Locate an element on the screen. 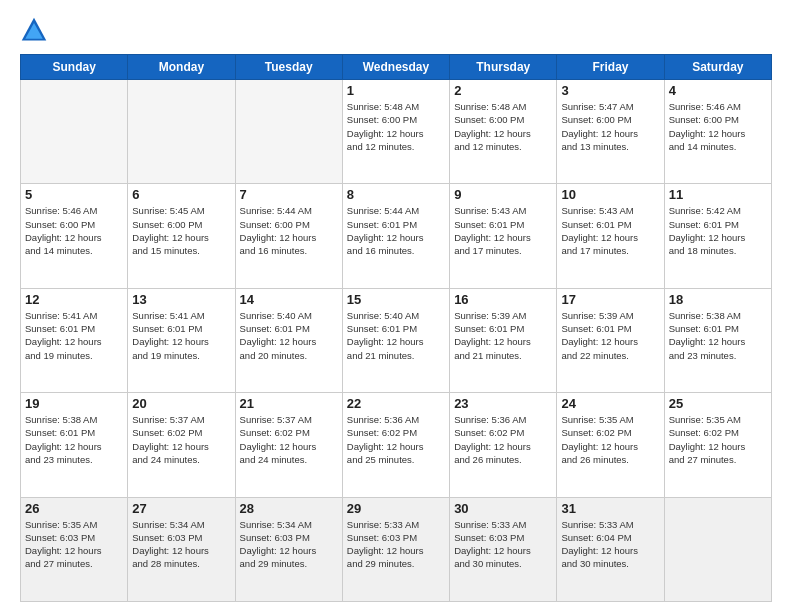 The width and height of the screenshot is (792, 612). day-number: 20 is located at coordinates (181, 404).